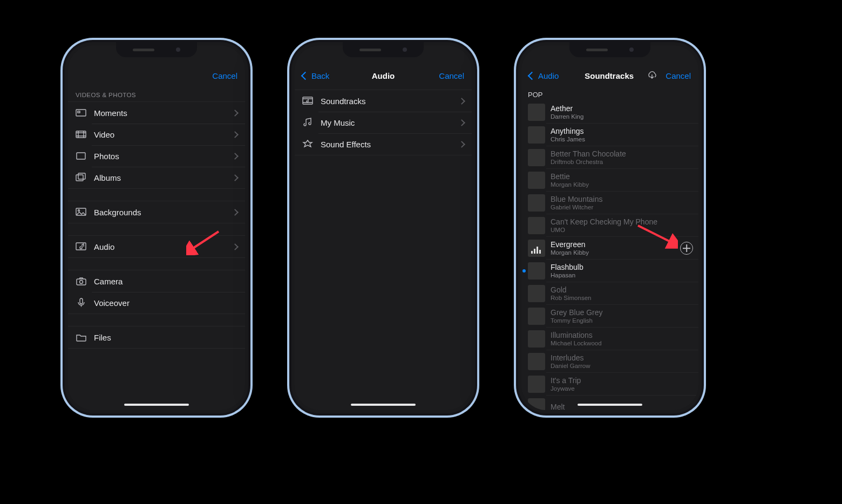 The height and width of the screenshot is (504, 842). What do you see at coordinates (157, 156) in the screenshot?
I see `row-photos: Photos` at bounding box center [157, 156].